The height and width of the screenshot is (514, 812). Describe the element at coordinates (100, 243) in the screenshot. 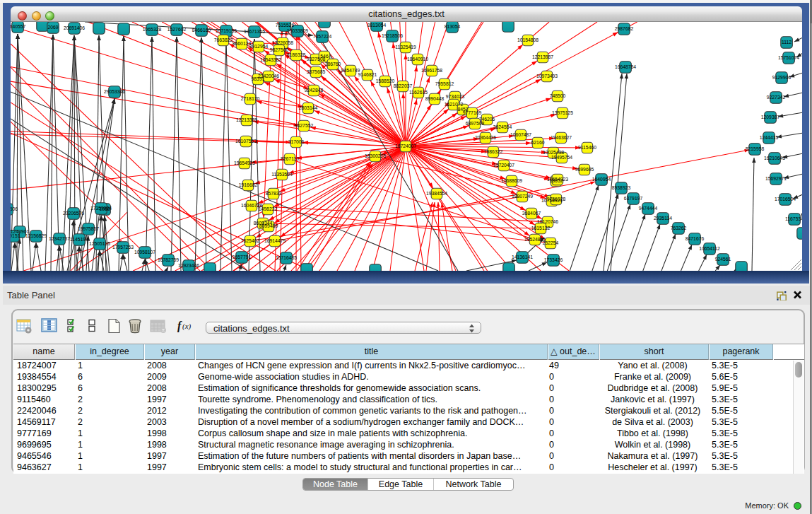

I see `svg-text: 12505135` at that location.